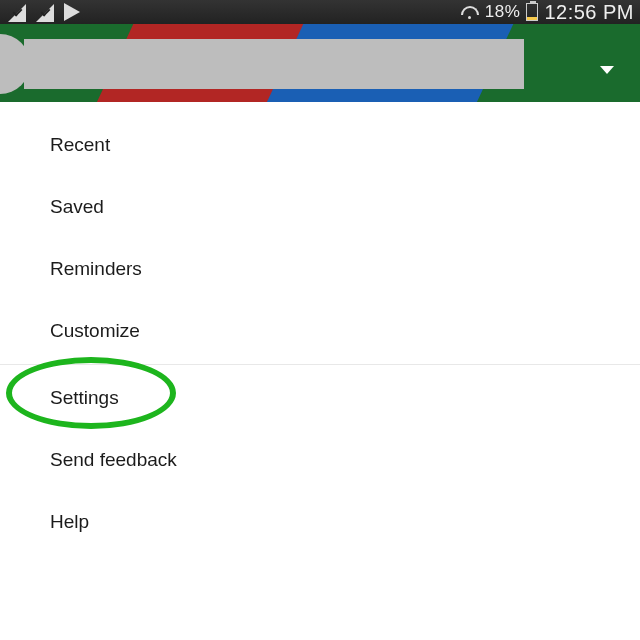 The image size is (640, 640). I want to click on menu-item-reminders: Reminders, so click(320, 269).